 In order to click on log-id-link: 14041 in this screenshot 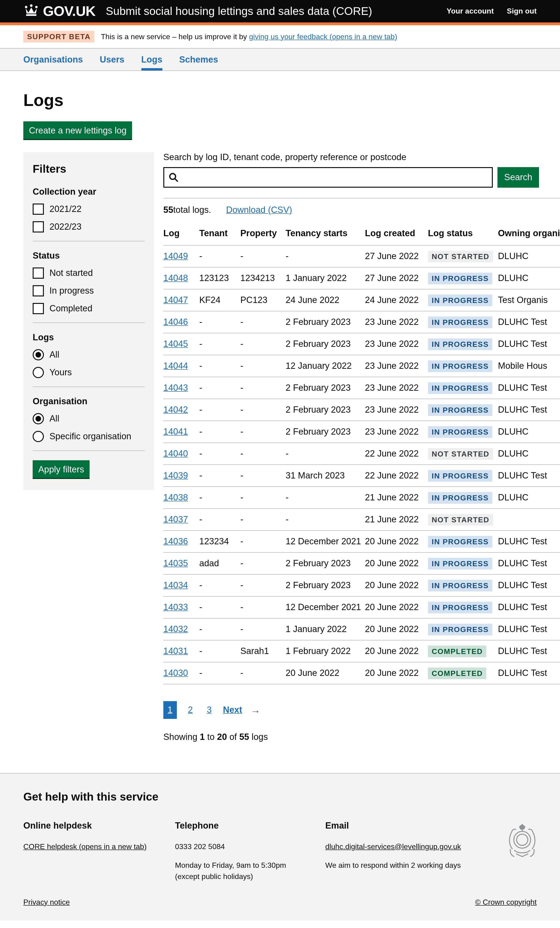, I will do `click(175, 432)`.